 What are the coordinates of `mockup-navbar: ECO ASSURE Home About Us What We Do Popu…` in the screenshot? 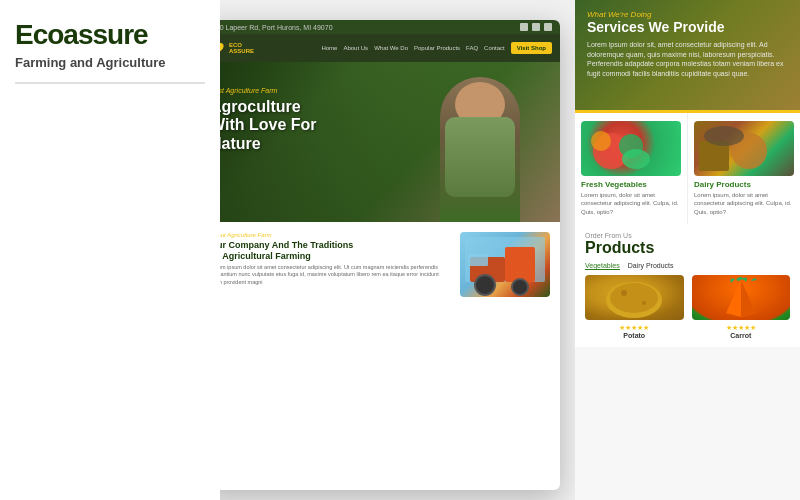 It's located at (380, 48).